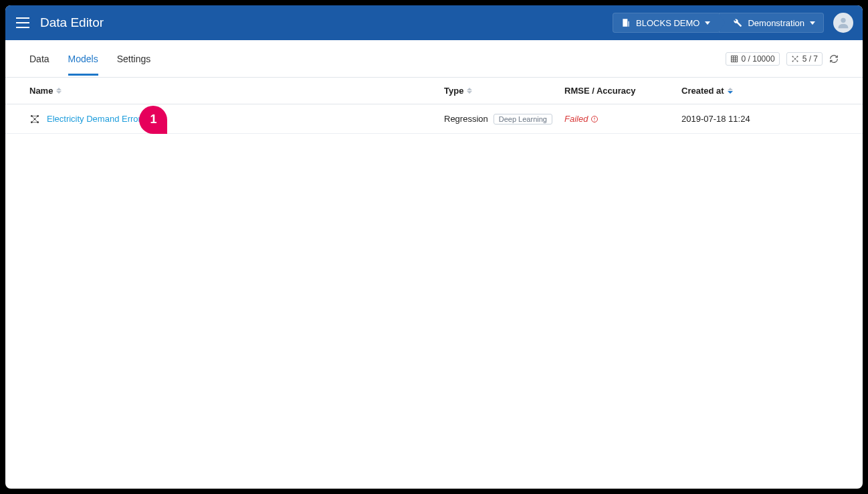  I want to click on model-type: Regression, so click(466, 119).